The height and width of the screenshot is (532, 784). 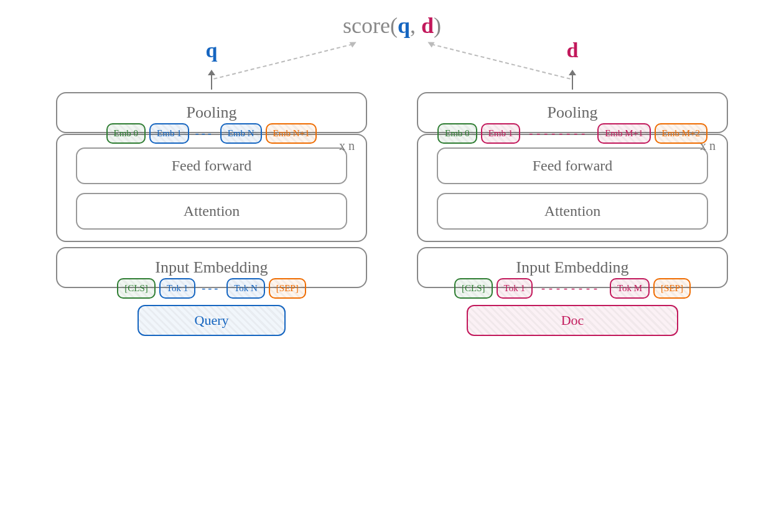 What do you see at coordinates (404, 26) in the screenshot?
I see `score-q-var: q` at bounding box center [404, 26].